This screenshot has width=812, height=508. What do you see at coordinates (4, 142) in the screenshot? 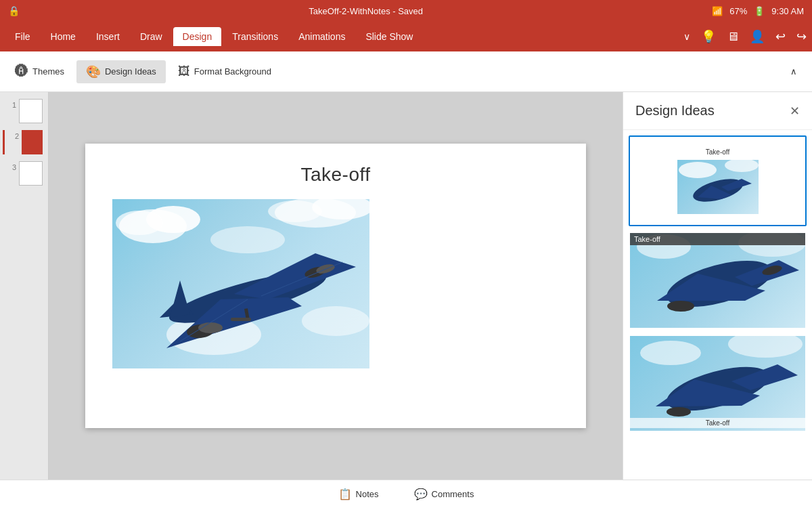
I see `active-slide-indicator` at bounding box center [4, 142].